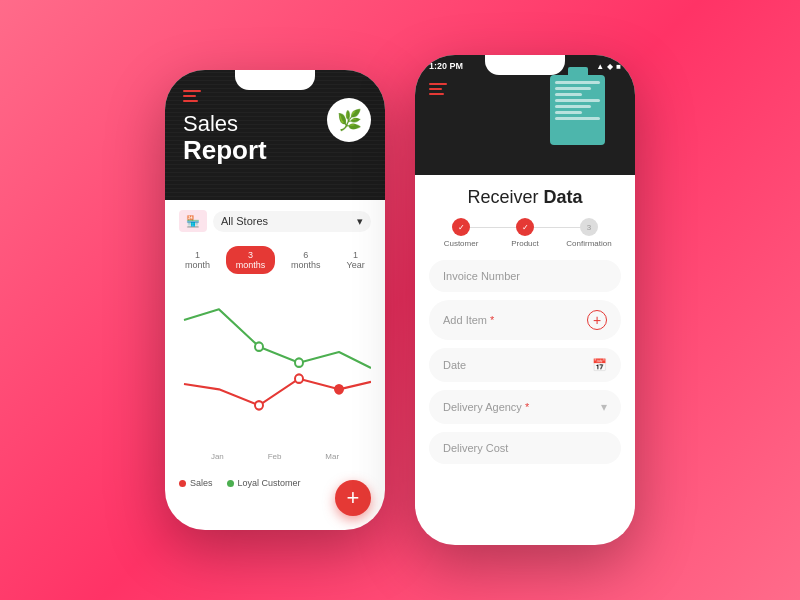  What do you see at coordinates (588, 244) in the screenshot?
I see `step-label-confirmation: Confirmation` at bounding box center [588, 244].